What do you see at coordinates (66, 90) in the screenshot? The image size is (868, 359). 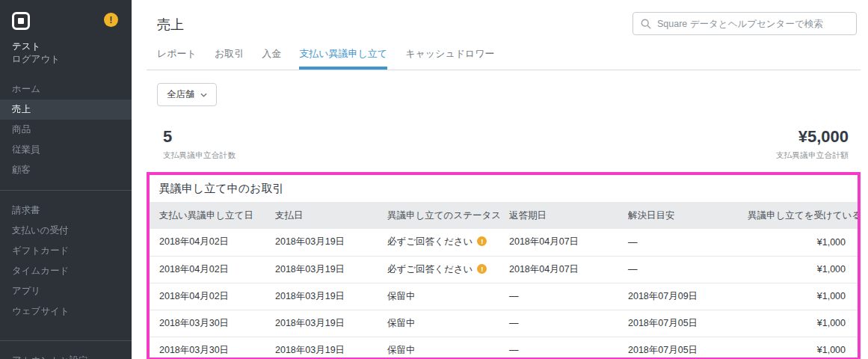 I see `sidebar-item: ホーム` at bounding box center [66, 90].